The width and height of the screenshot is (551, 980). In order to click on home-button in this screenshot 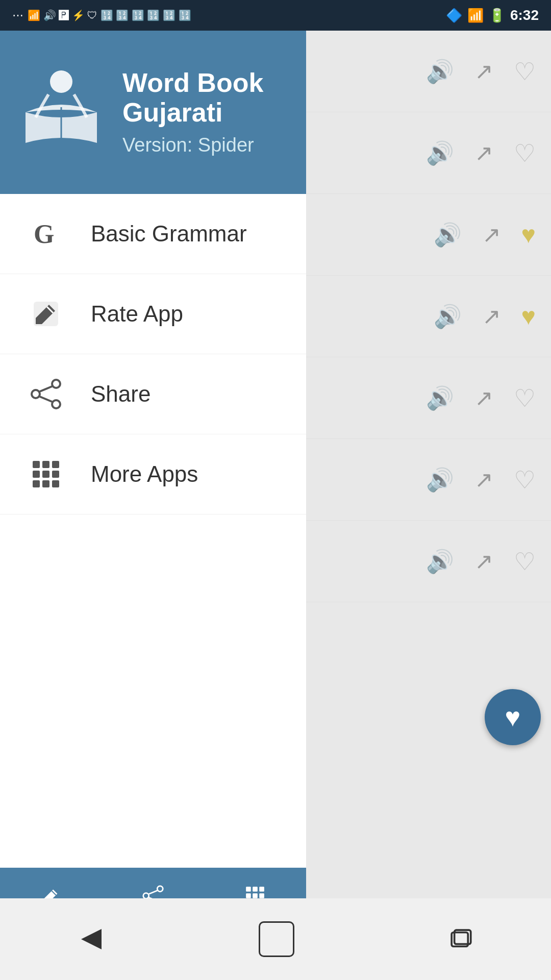, I will do `click(277, 939)`.